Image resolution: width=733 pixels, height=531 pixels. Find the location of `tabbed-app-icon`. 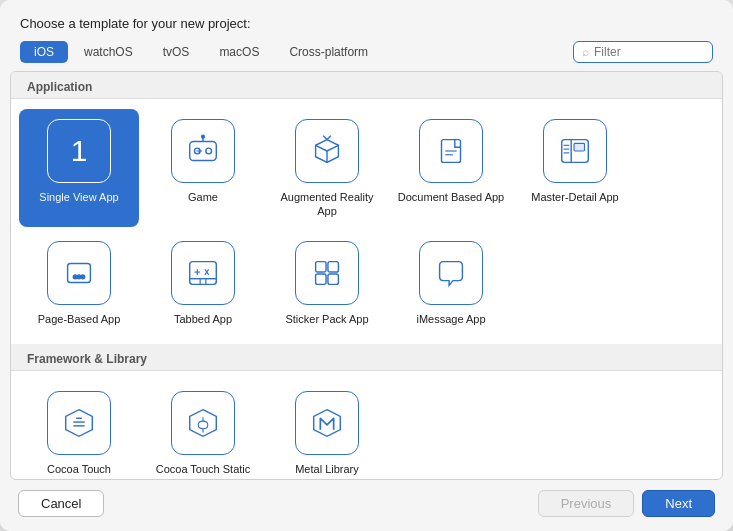

tabbed-app-icon is located at coordinates (203, 273).